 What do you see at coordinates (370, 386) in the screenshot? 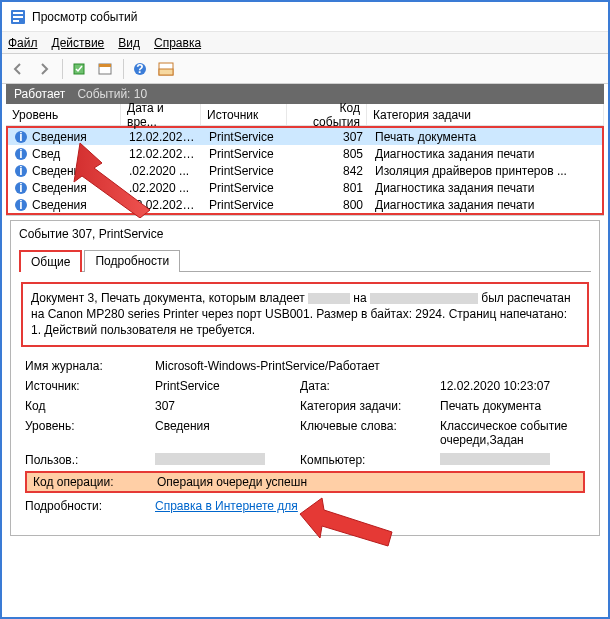
I see `lbl-date: Дата:` at bounding box center [370, 386].